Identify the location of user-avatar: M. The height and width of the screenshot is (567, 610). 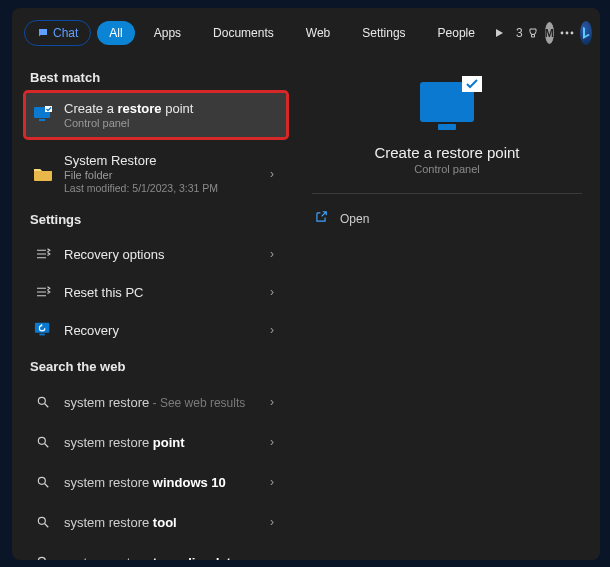
(550, 33).